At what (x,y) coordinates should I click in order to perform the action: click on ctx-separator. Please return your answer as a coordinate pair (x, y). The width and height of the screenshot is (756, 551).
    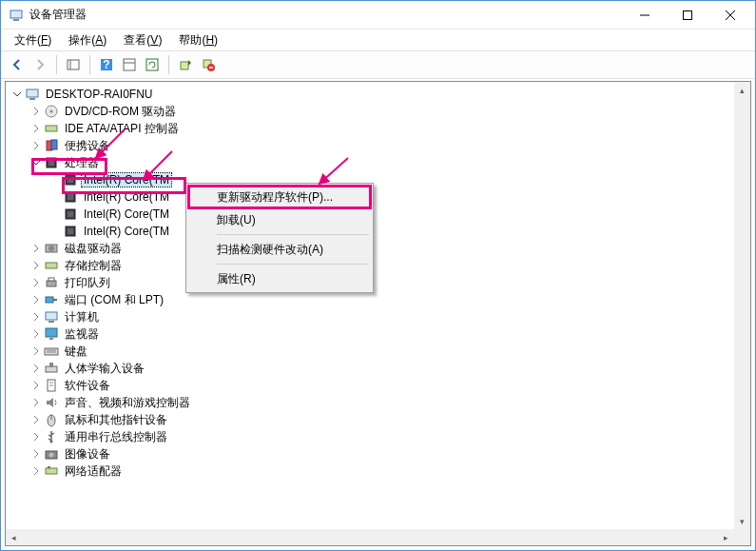
    Looking at the image, I should click on (293, 234).